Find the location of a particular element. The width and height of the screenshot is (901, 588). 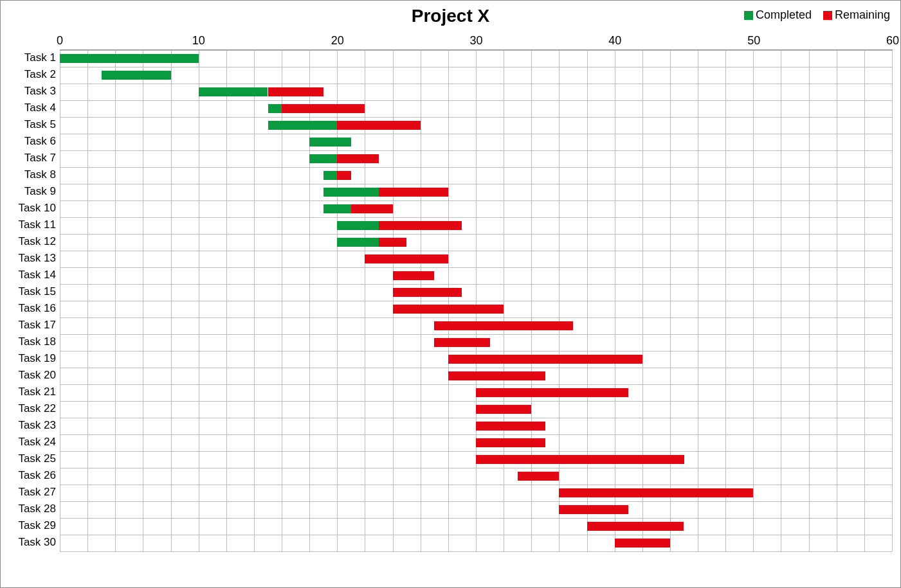

x-tick-label: 30 is located at coordinates (476, 41).